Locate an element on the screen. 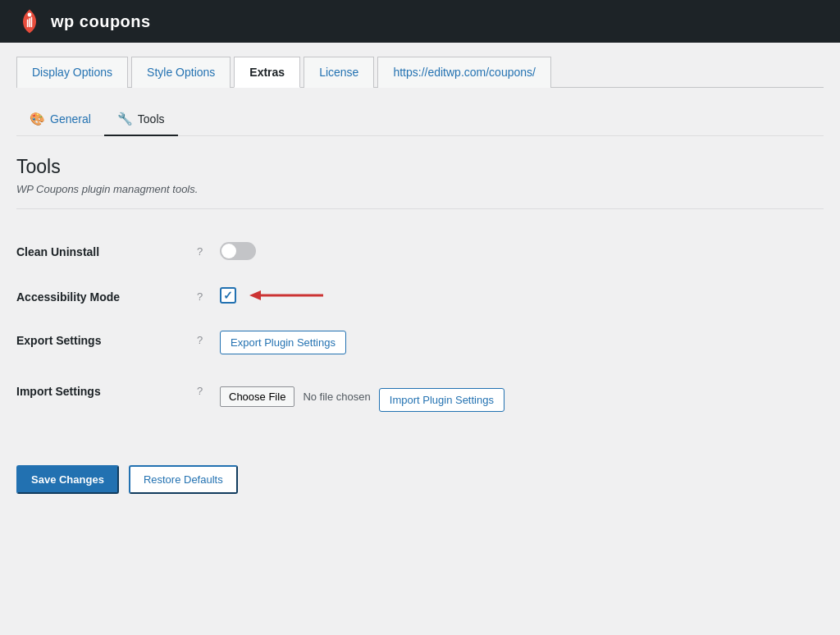 The width and height of the screenshot is (840, 635). main-tabs: Display Options Style Options Extras Lic… is located at coordinates (420, 72).